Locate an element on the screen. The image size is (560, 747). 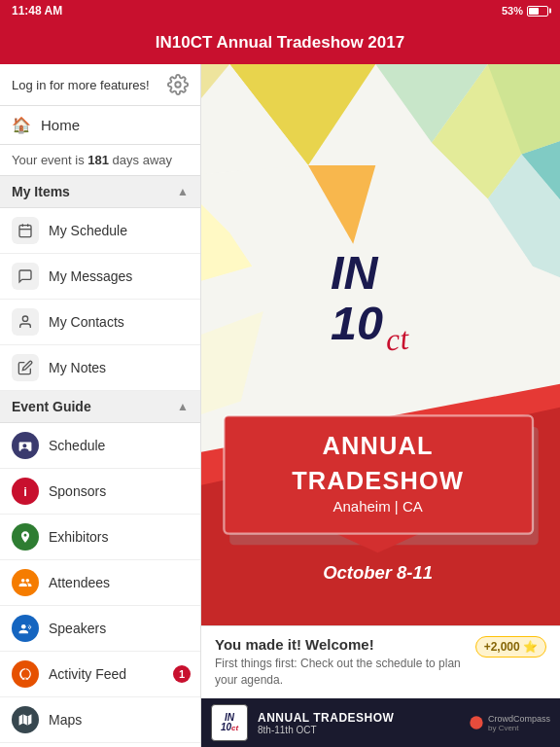
crowdcompass-name: CrowdCompass is located at coordinates (519, 719).